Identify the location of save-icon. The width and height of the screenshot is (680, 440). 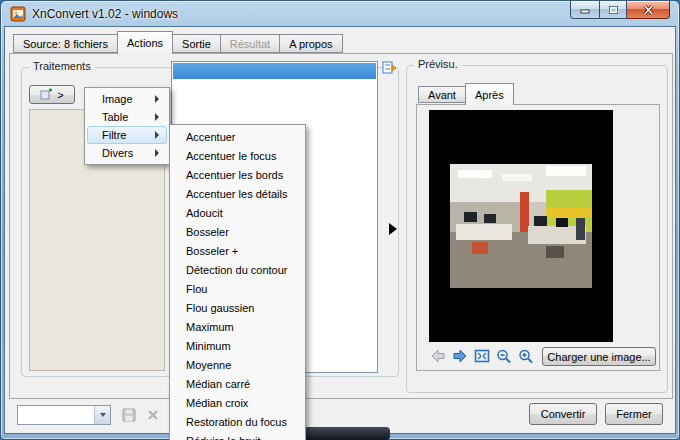
(129, 415).